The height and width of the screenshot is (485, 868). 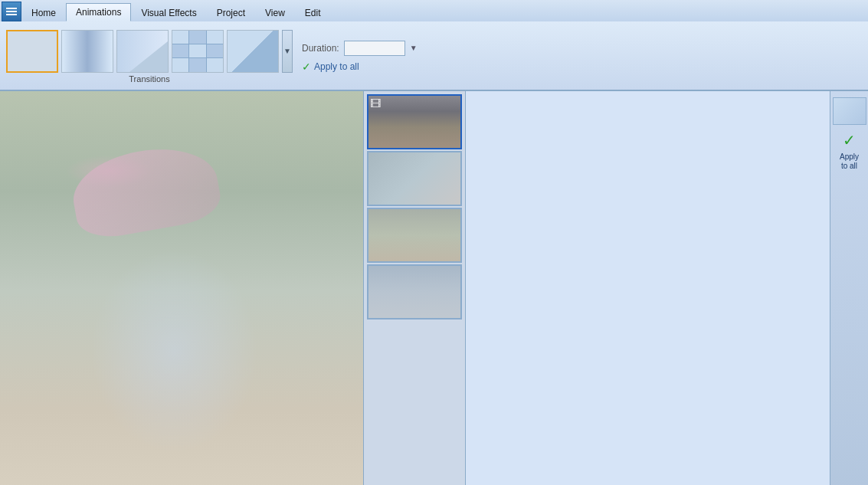 I want to click on duration-label: Duration:, so click(x=320, y=48).